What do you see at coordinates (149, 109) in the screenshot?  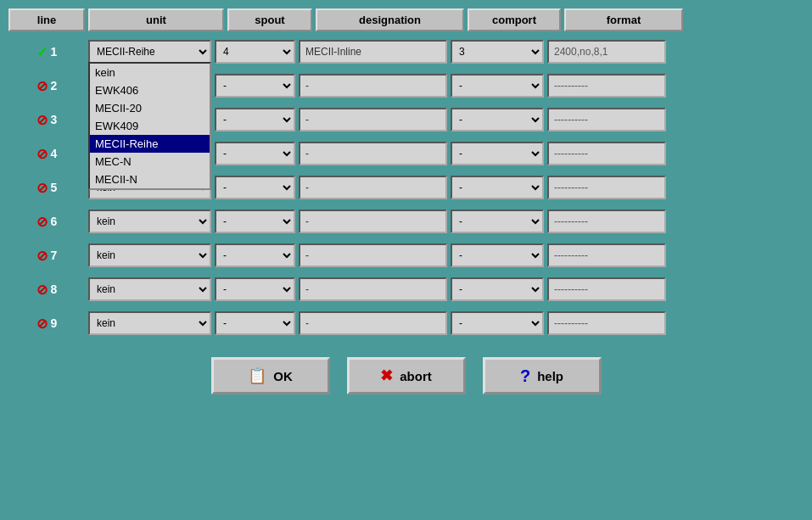 I see `dropdown-item: MECII-20` at bounding box center [149, 109].